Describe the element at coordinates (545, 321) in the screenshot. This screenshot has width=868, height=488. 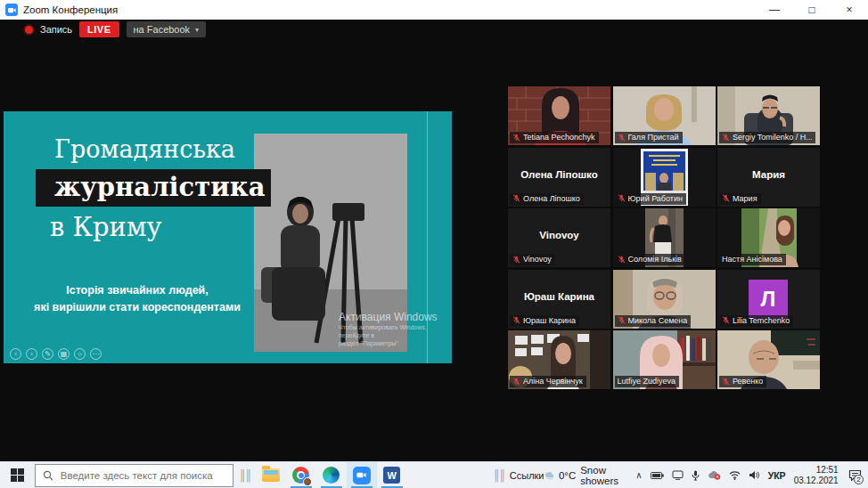
I see `participant-name-tag: Юраш Карина` at that location.